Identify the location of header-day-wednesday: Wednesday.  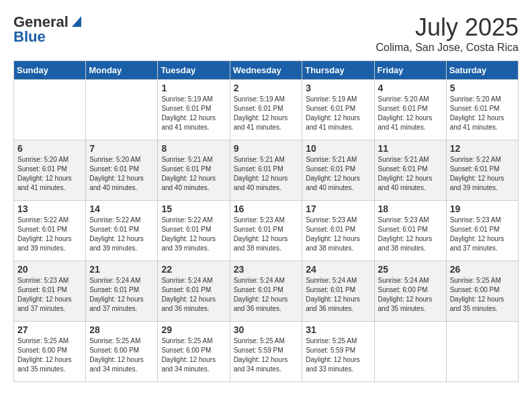
(266, 71).